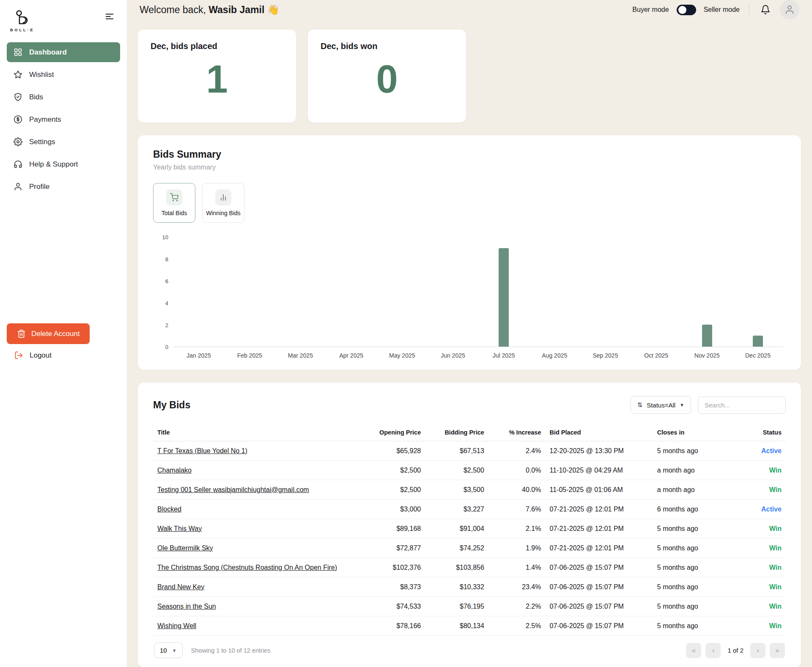 The height and width of the screenshot is (667, 812). I want to click on bid-closes-cell: a month ago, so click(693, 470).